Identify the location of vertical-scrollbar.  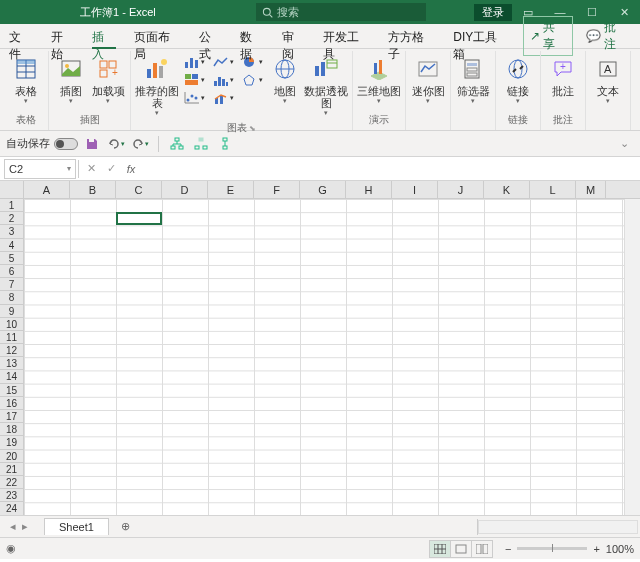
(632, 357).